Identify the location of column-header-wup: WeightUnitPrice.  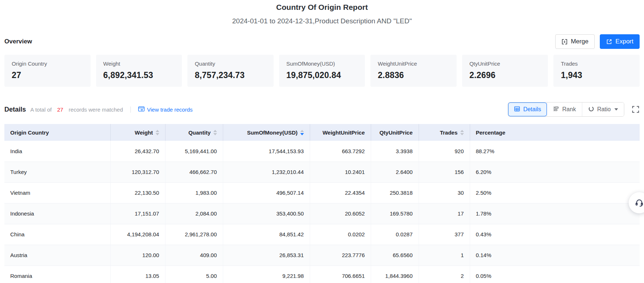
(340, 132).